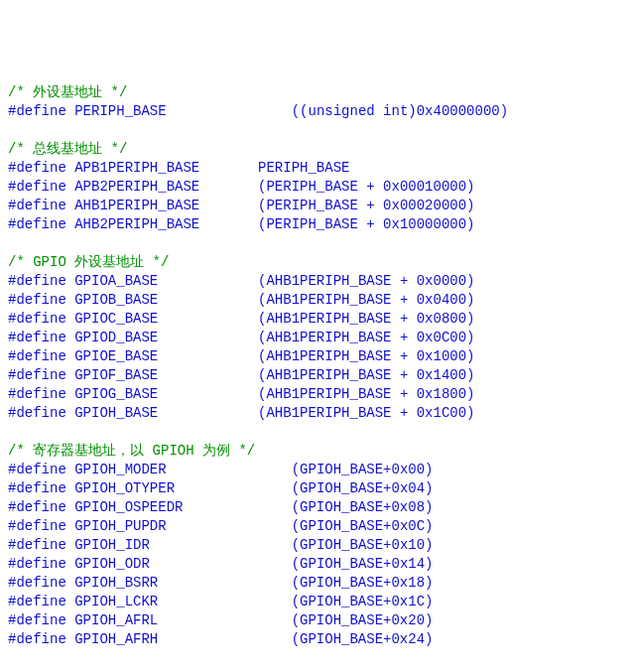 This screenshot has width=635, height=672. What do you see at coordinates (120, 526) in the screenshot?
I see `macro-name: GPIOH_PUPDR` at bounding box center [120, 526].